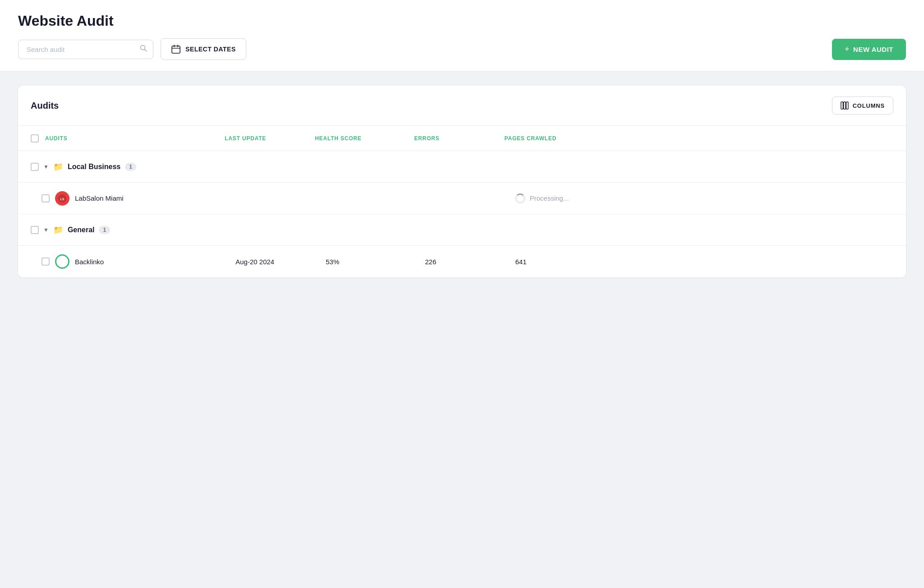 This screenshot has width=924, height=588. What do you see at coordinates (520, 198) in the screenshot?
I see `spinner-icon` at bounding box center [520, 198].